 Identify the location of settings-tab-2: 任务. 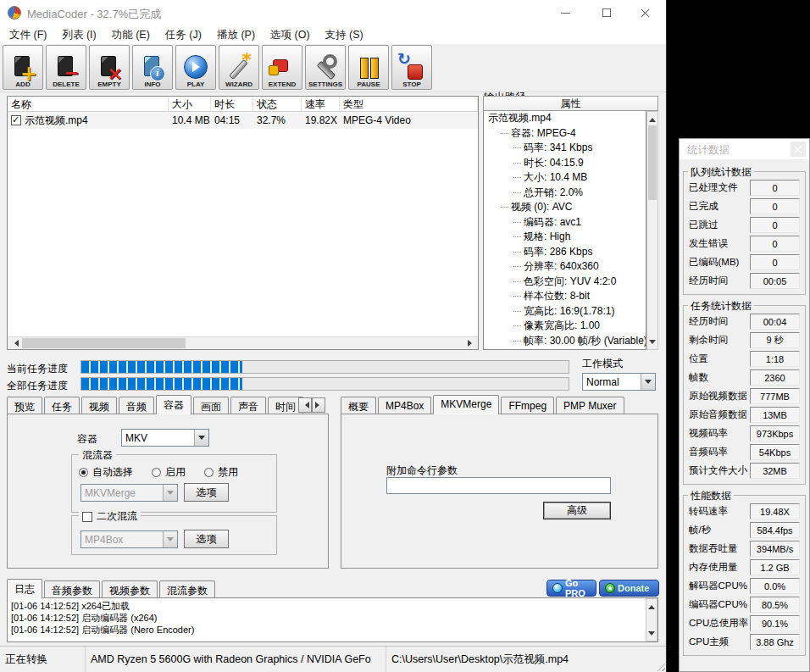
(62, 405).